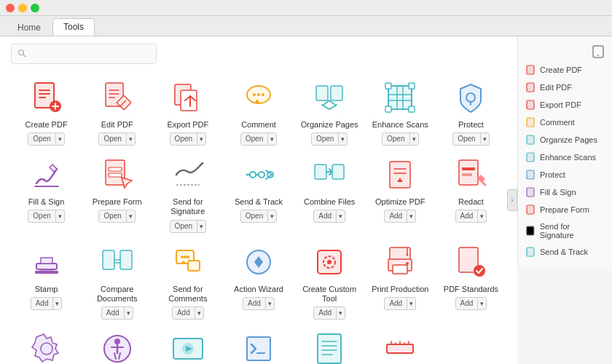  Describe the element at coordinates (401, 111) in the screenshot. I see `tool-item-enhance-scans: Enhance ScansOpen▾` at that location.